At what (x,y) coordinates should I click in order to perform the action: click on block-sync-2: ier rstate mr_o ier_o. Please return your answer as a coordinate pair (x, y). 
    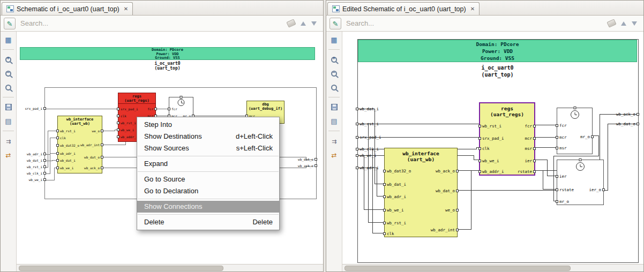
    Looking at the image, I should click on (580, 182).